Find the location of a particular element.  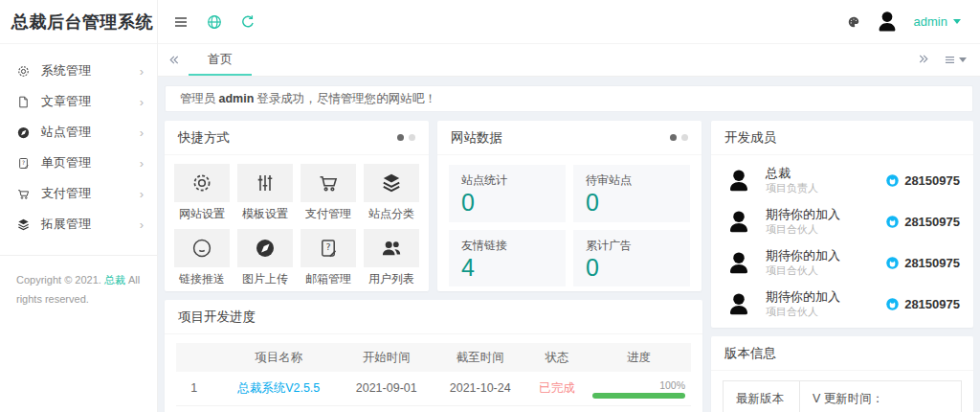

site-stats-card: 网站数据 站点统计 0 is located at coordinates (569, 206).